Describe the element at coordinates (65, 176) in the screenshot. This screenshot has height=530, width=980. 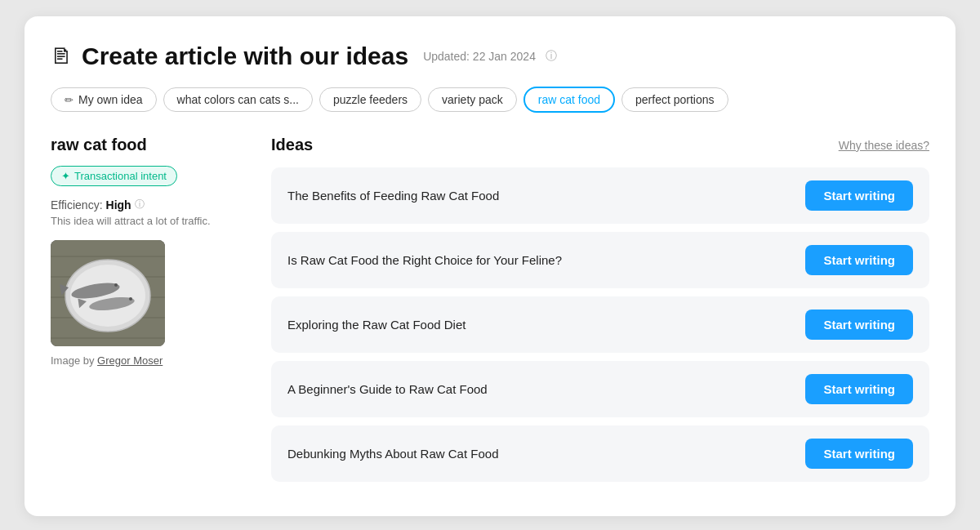
I see `spark-icon: ✦` at that location.